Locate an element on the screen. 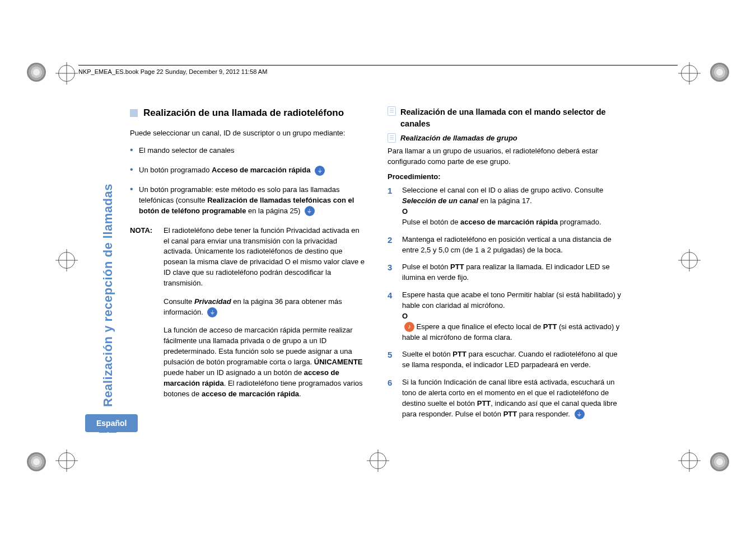 The width and height of the screenshot is (756, 534). procedure-label: Procedimiento: is located at coordinates (414, 177).